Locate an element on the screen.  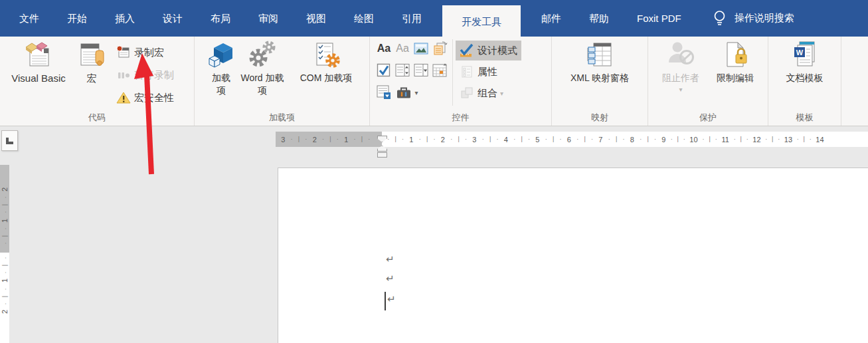
picture-control-button is located at coordinates (421, 49).